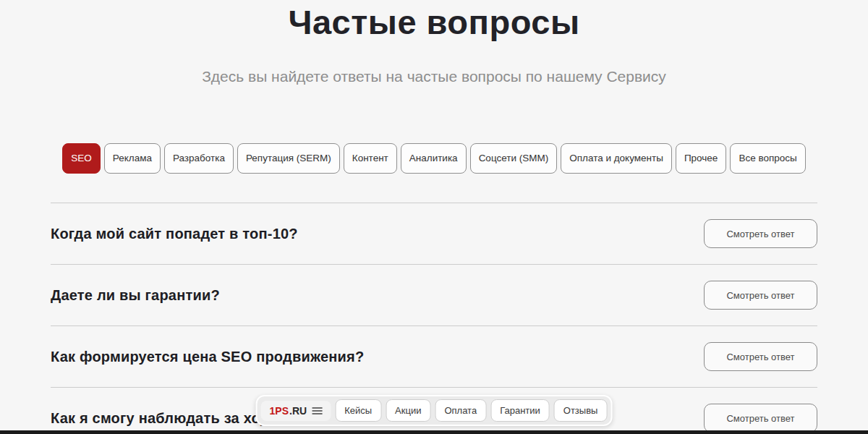 This screenshot has height=434, width=868. I want to click on category-tab-8: Прочее, so click(701, 158).